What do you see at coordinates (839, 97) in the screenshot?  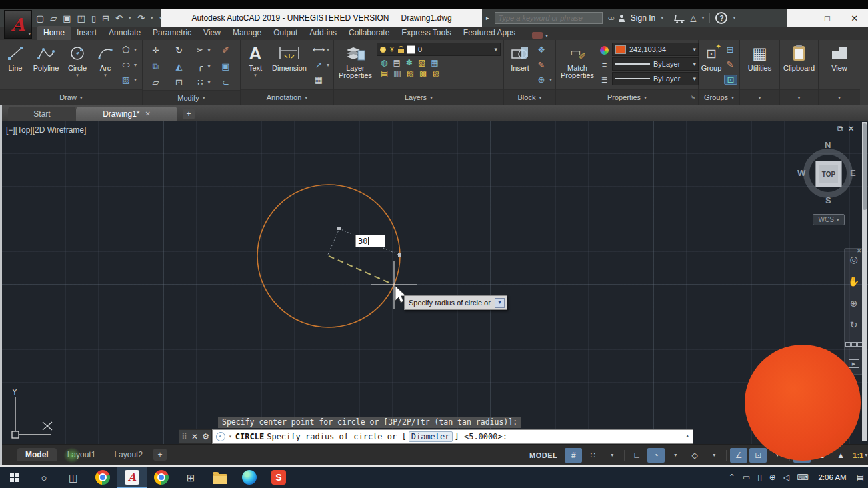 I see `view-panel-title: ▾` at bounding box center [839, 97].